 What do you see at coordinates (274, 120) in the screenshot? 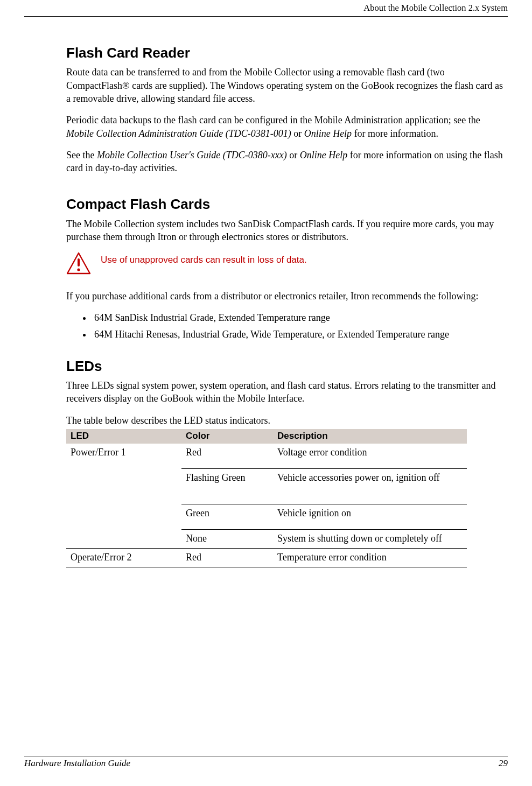
I see `text-run: Periodic data backups to the flash card …` at bounding box center [274, 120].